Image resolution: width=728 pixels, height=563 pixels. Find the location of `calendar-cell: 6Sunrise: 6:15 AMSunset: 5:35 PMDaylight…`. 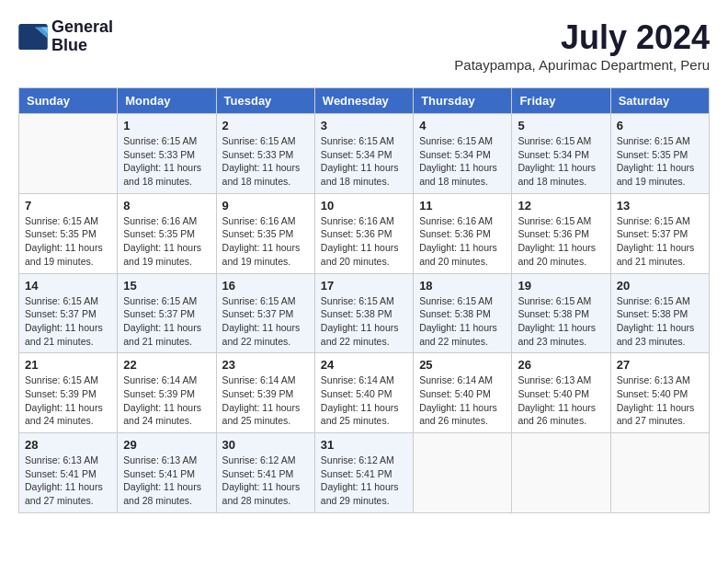

calendar-cell: 6Sunrise: 6:15 AMSunset: 5:35 PMDaylight… is located at coordinates (660, 155).